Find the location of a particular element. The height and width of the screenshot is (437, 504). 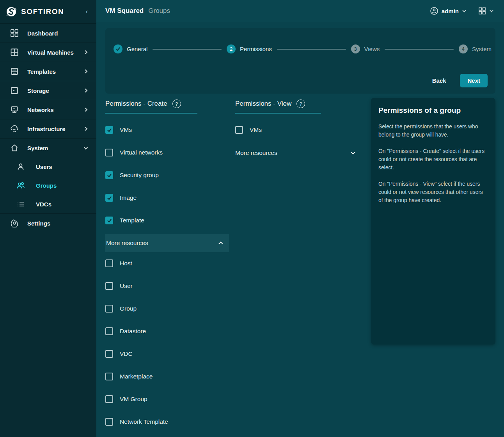

brand-name: SOFTIRON is located at coordinates (43, 12).